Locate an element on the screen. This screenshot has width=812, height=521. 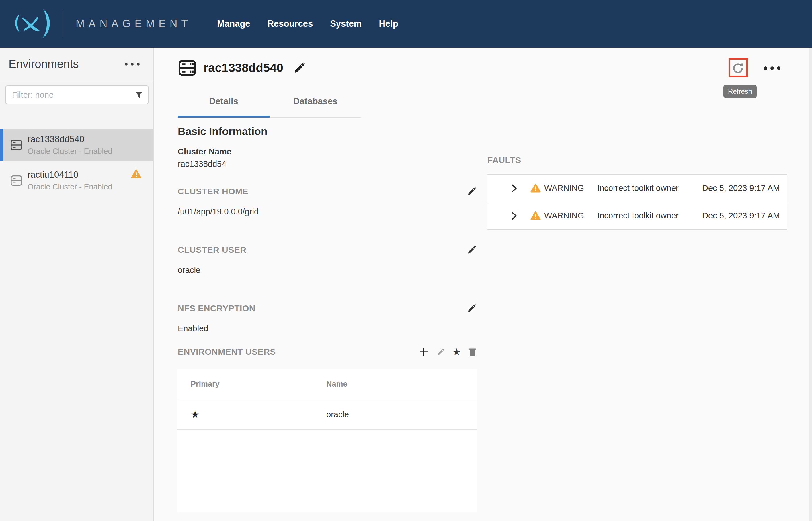
edit-name-pencil-icon is located at coordinates (299, 68).